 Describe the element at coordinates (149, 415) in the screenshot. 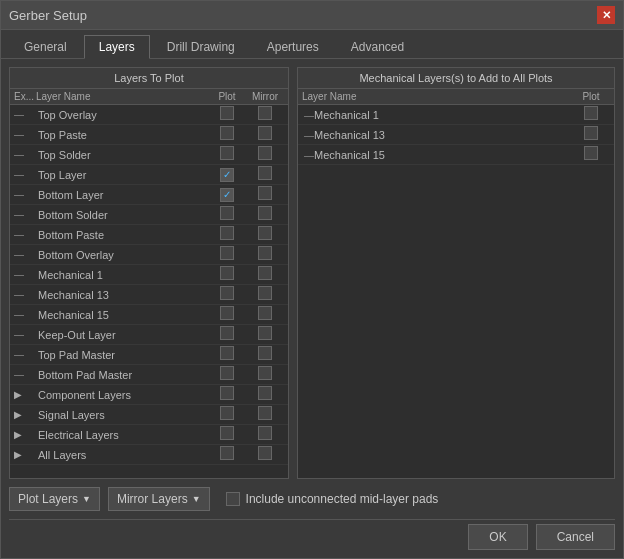

I see `left-table-row: ▶ Signal Layers` at that location.